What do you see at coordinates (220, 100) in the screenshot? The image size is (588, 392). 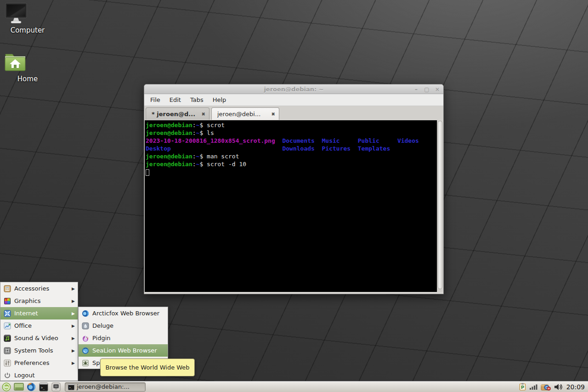 I see `menu-help: Help` at bounding box center [220, 100].